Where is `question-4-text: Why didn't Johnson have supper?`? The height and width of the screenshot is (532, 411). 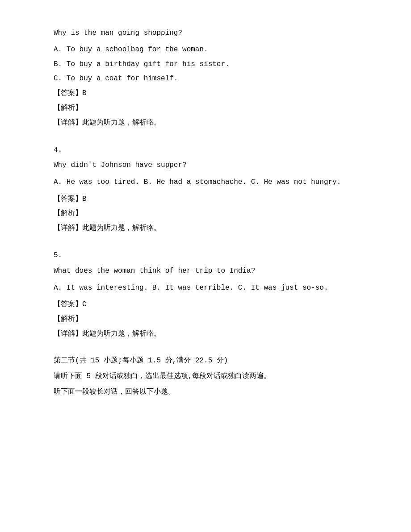 question-4-text: Why didn't Johnson have supper? is located at coordinates (206, 165).